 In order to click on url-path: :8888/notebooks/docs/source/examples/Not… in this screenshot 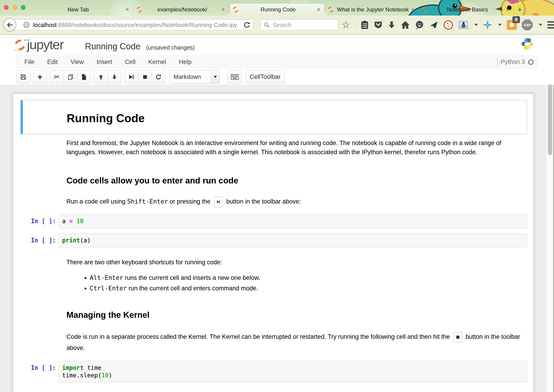, I will do `click(147, 25)`.